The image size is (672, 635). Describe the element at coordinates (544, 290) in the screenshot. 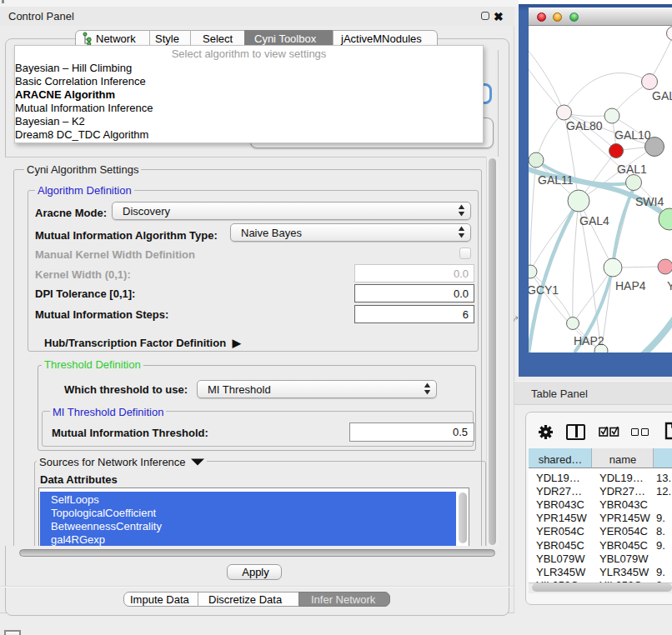

I see `svg-text: GCY1` at that location.